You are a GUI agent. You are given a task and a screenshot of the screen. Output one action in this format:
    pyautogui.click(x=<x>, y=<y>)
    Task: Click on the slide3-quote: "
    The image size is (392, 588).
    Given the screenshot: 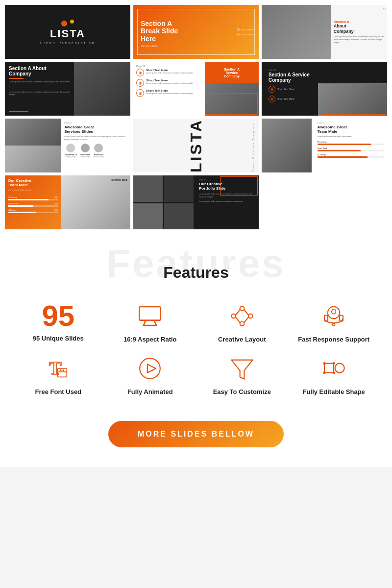 What is the action you would take?
    pyautogui.click(x=384, y=10)
    